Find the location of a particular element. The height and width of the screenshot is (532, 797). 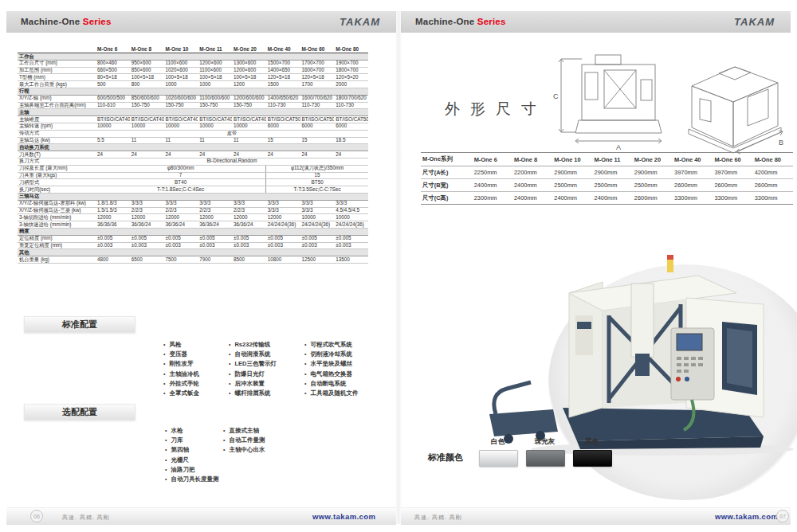

list-item: •自动工件量测 is located at coordinates (244, 440).